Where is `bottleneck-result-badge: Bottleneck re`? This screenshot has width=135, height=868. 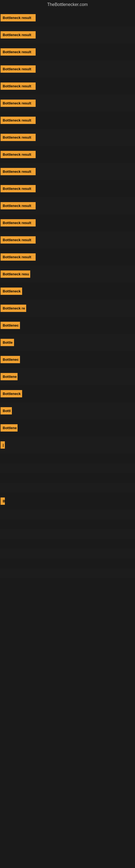 bottleneck-result-badge: Bottleneck re is located at coordinates (13, 308).